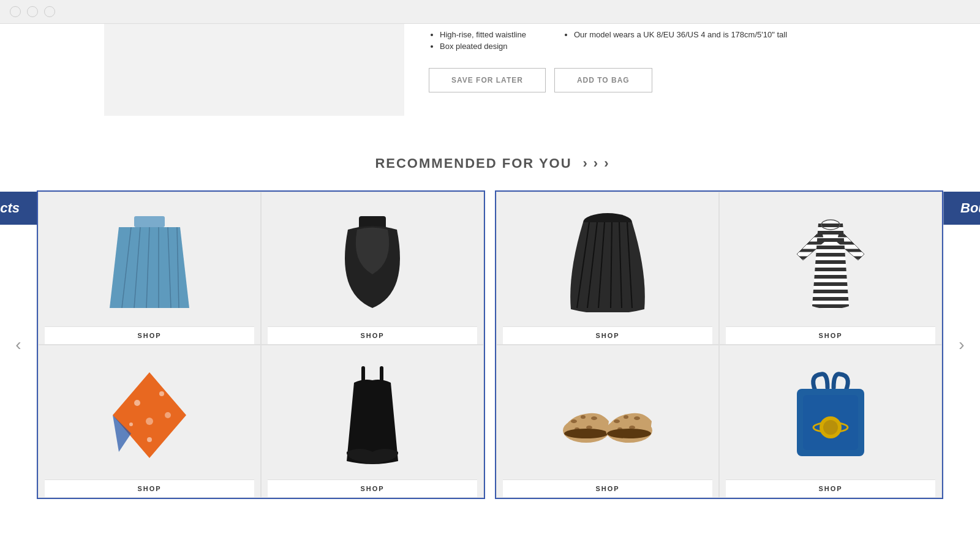 This screenshot has width=980, height=537. I want to click on shop-button-bt4: SHOP, so click(831, 489).